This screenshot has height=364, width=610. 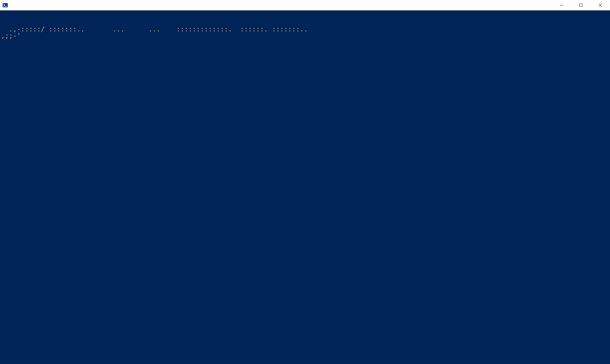 What do you see at coordinates (600, 5) in the screenshot?
I see `close-button` at bounding box center [600, 5].